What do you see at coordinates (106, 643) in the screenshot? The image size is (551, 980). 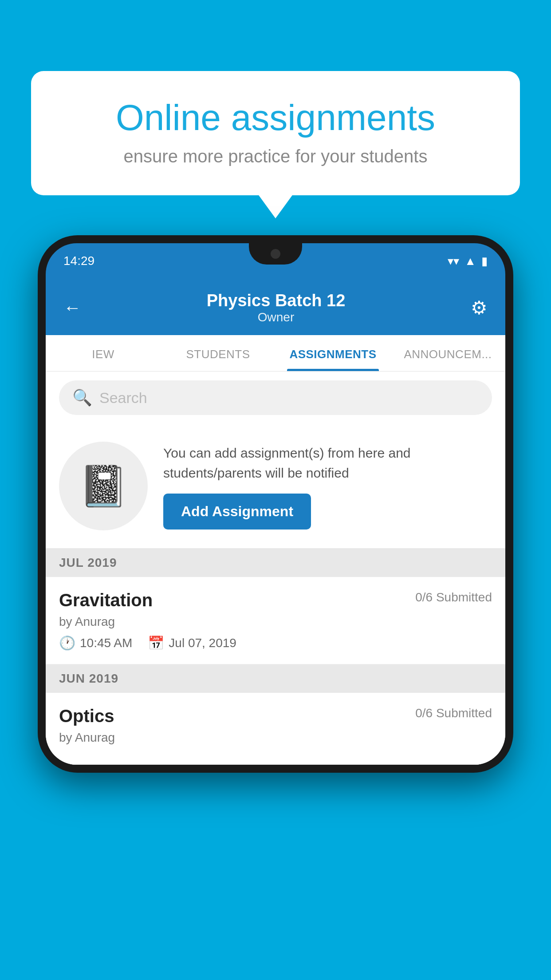 I see `assignment-time-value: 10:45 AM` at bounding box center [106, 643].